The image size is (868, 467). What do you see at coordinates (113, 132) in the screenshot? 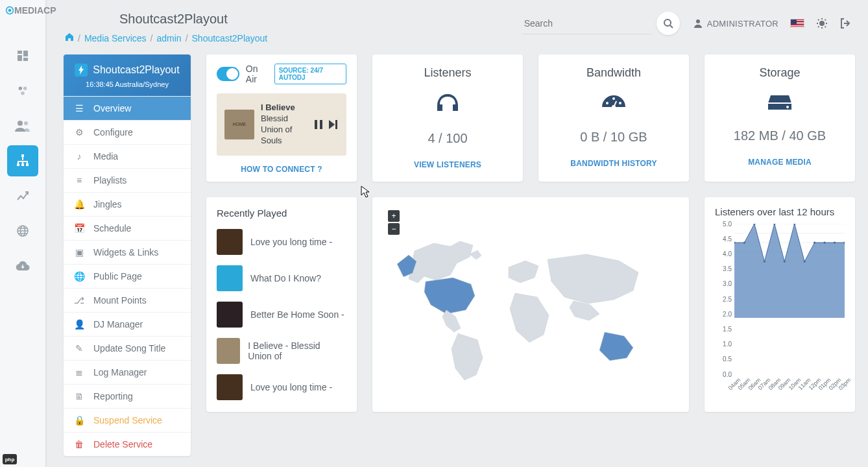
I see `service-nav-label: Configure` at bounding box center [113, 132].